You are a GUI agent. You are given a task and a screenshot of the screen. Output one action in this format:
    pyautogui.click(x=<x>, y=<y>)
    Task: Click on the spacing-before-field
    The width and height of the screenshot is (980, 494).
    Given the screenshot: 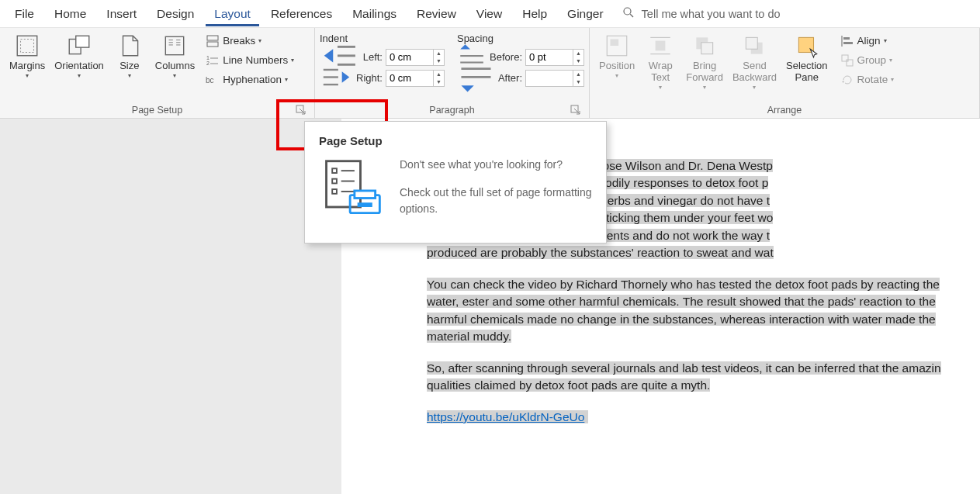 What is the action you would take?
    pyautogui.click(x=549, y=57)
    